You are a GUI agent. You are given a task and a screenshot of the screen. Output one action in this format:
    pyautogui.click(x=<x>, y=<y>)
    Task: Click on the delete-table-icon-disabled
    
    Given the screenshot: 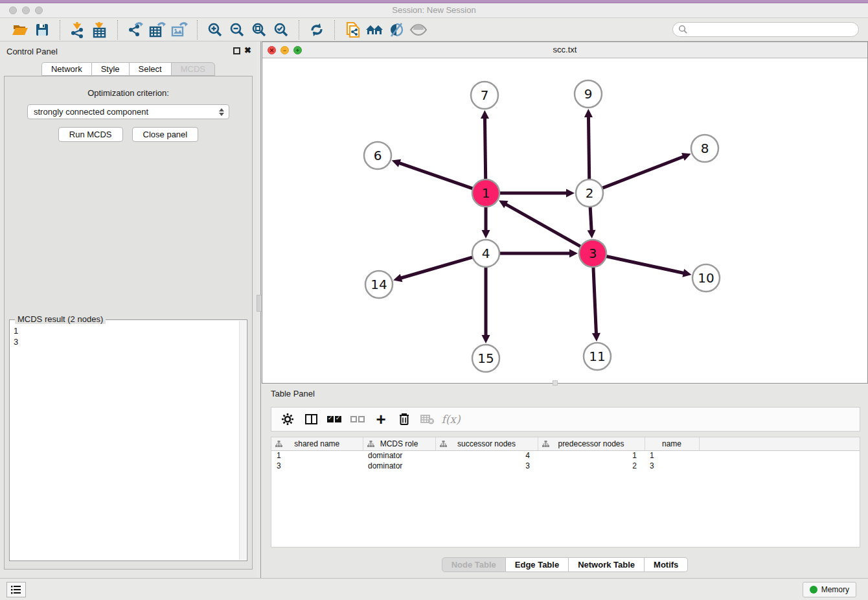 What is the action you would take?
    pyautogui.click(x=428, y=419)
    